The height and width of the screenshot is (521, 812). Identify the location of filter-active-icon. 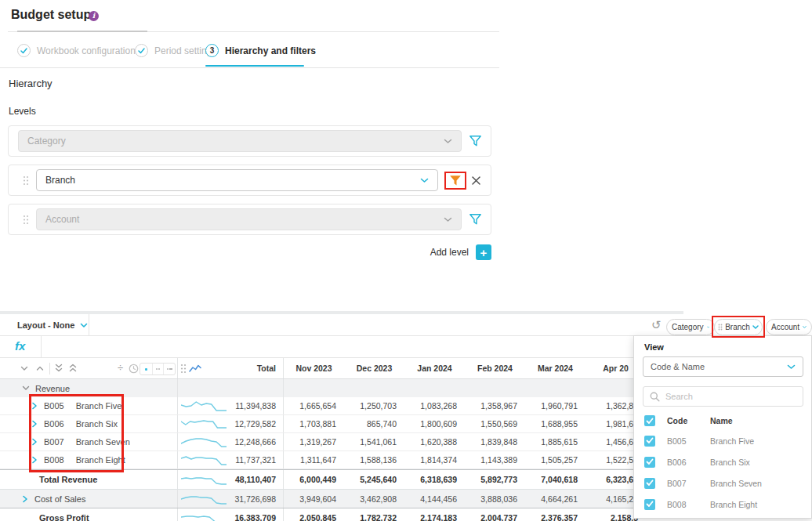
(455, 180).